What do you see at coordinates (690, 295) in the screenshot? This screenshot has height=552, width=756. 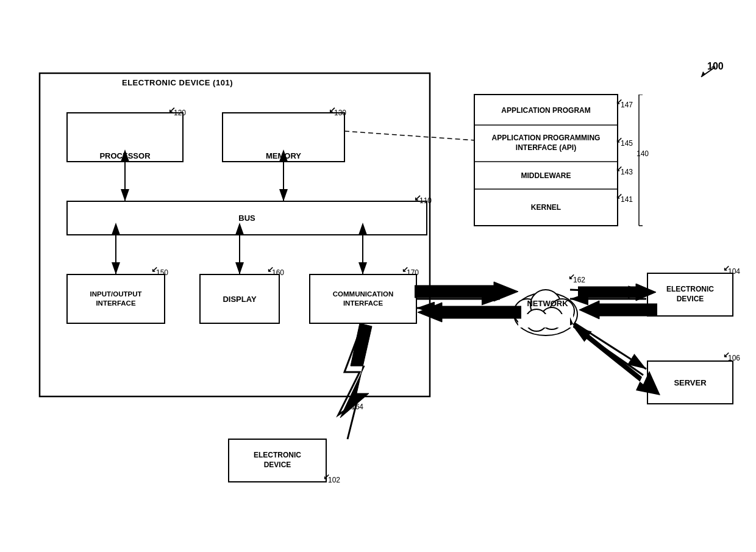 I see `electronic-device-right-label: ELECTRONICDEVICE` at bounding box center [690, 295].